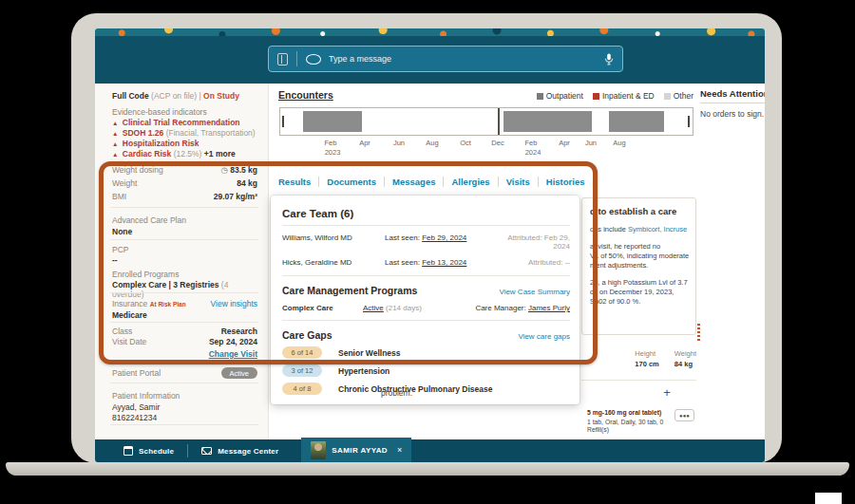 The image size is (855, 504). What do you see at coordinates (184, 112) in the screenshot?
I see `ebi-title: Evidence-based indicators` at bounding box center [184, 112].